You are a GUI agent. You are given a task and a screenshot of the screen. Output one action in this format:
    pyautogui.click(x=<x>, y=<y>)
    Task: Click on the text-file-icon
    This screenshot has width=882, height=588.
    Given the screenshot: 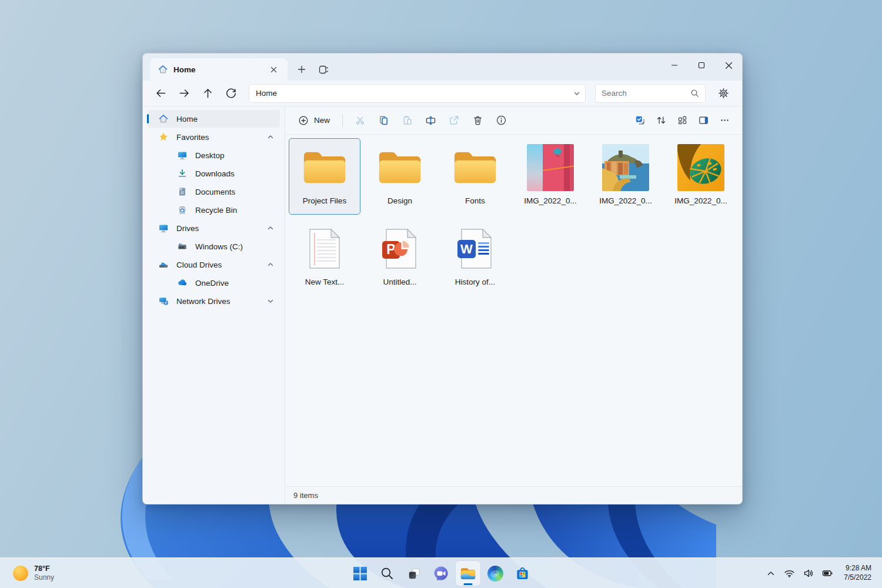 What is the action you would take?
    pyautogui.click(x=325, y=249)
    